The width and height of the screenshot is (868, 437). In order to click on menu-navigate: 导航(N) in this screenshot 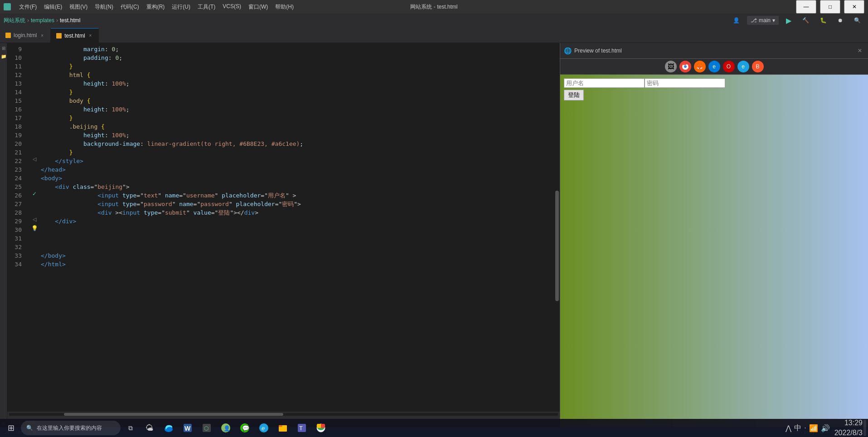, I will do `click(104, 7)`.